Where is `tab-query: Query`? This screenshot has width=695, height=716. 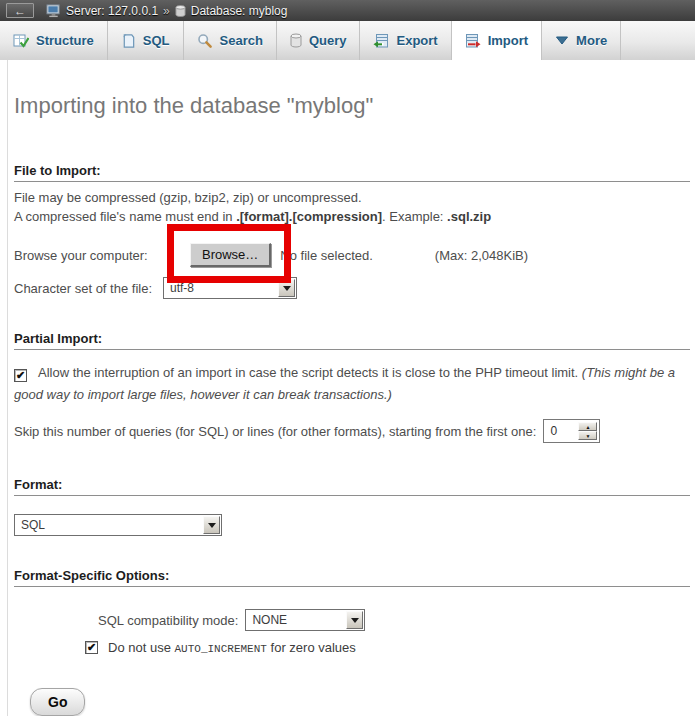 tab-query: Query is located at coordinates (319, 40).